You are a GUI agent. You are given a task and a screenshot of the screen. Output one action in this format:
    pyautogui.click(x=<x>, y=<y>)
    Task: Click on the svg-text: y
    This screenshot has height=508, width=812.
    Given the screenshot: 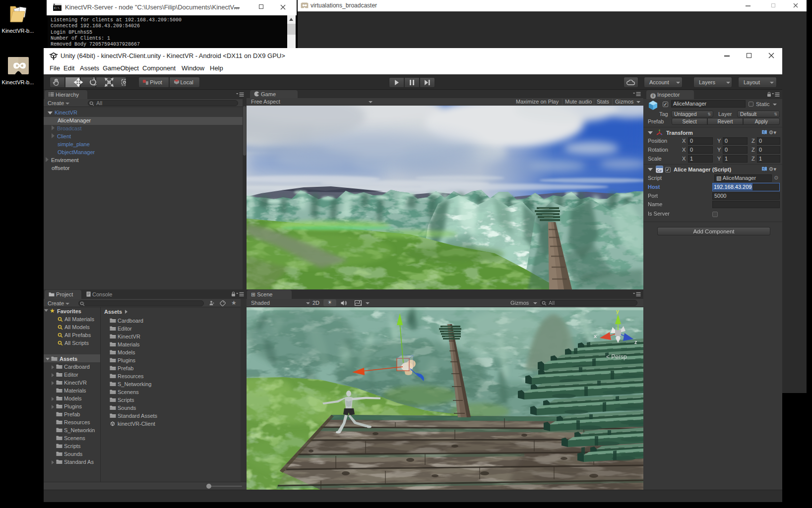 What is the action you would take?
    pyautogui.click(x=618, y=311)
    